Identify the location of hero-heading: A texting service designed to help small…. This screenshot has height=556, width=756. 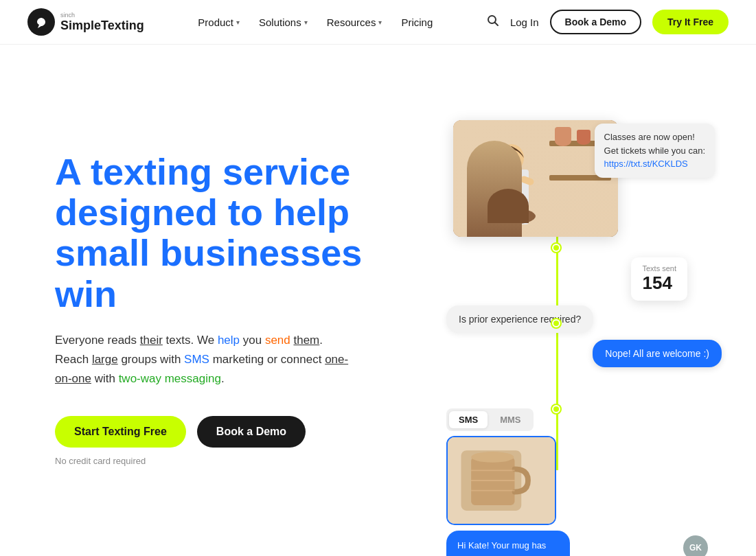
(240, 233).